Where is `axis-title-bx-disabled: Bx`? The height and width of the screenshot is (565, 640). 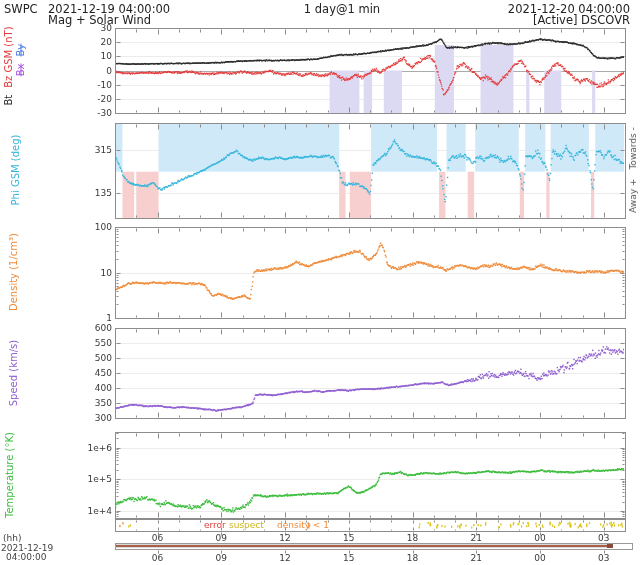 axis-title-bx-disabled: Bx is located at coordinates (20, 70).